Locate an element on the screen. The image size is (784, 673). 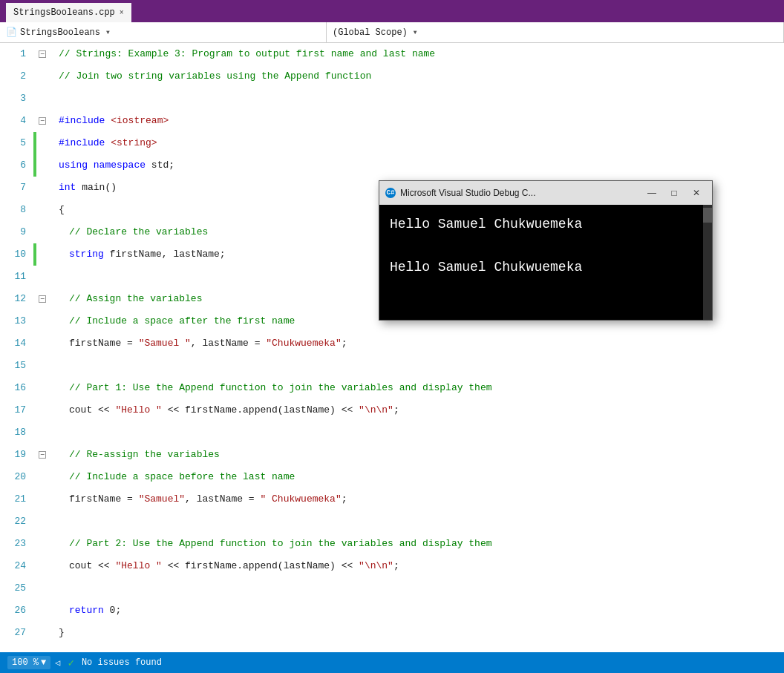
debug-content: Hello Samuel Chukwuemeka Hello Samuel Ch… is located at coordinates (546, 263).